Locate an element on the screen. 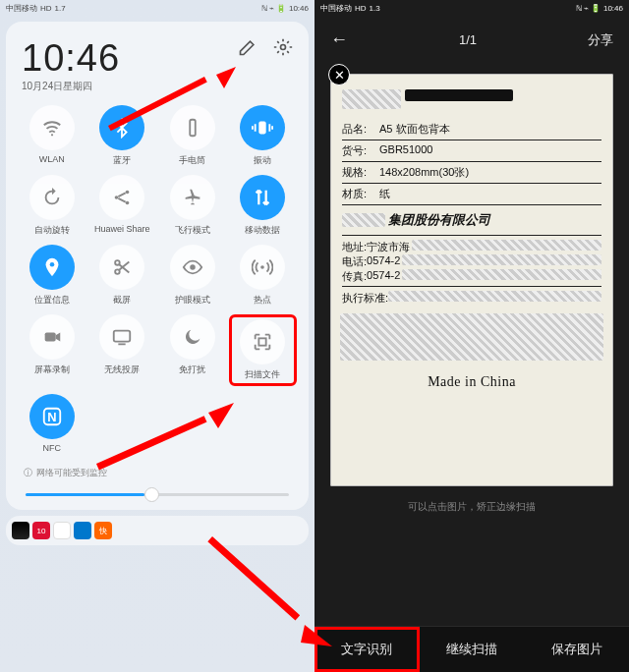 This screenshot has height=672, width=629. scan-icon is located at coordinates (262, 342).